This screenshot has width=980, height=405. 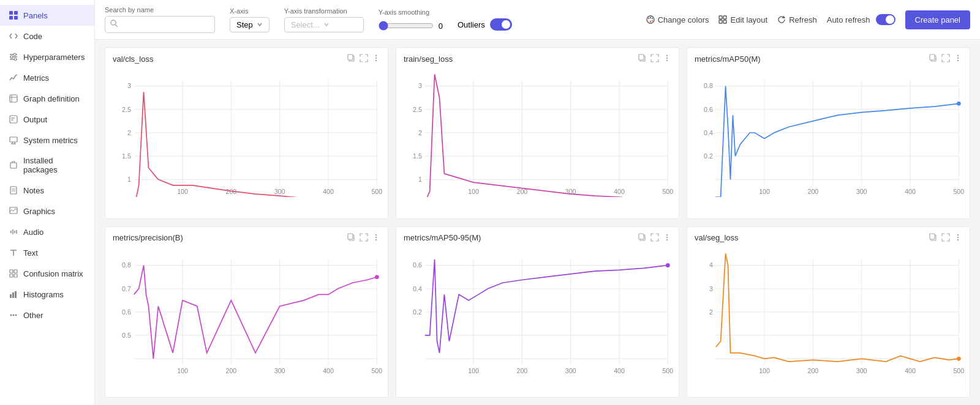 What do you see at coordinates (324, 24) in the screenshot?
I see `ytransform-select: Select...` at bounding box center [324, 24].